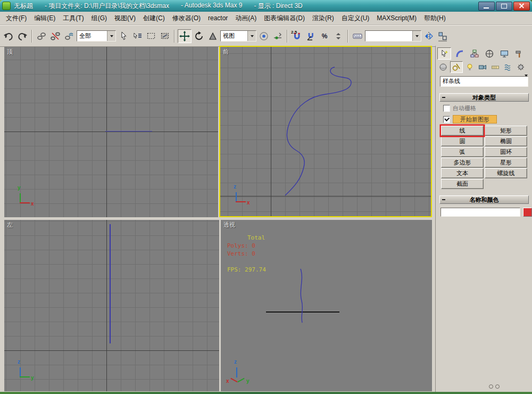 The width and height of the screenshot is (532, 394). What do you see at coordinates (489, 53) in the screenshot?
I see `tab-motion` at bounding box center [489, 53].